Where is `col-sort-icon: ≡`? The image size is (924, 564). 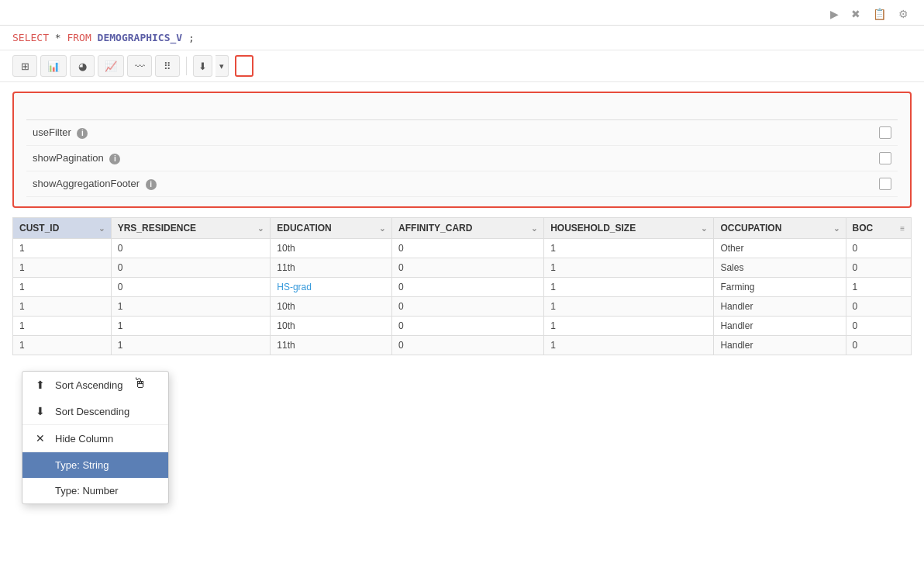
col-sort-icon: ≡ is located at coordinates (902, 228).